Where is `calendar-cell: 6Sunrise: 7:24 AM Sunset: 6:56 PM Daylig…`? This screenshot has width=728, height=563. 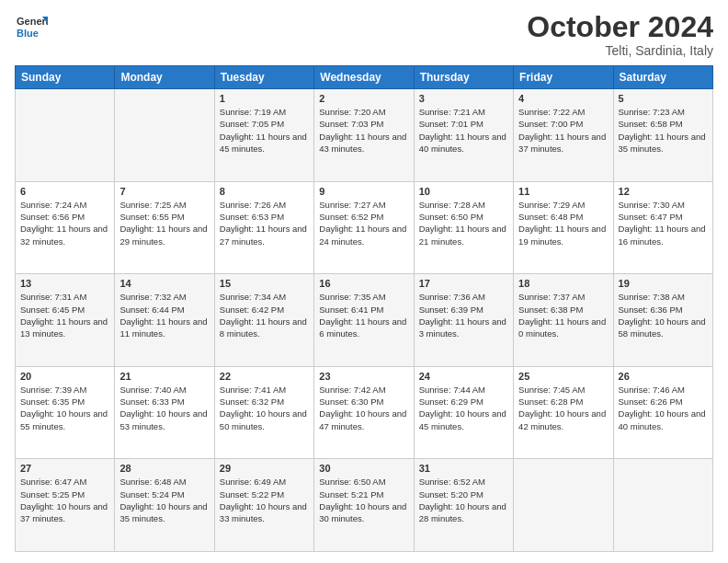
calendar-cell: 6Sunrise: 7:24 AM Sunset: 6:56 PM Daylig… is located at coordinates (65, 228).